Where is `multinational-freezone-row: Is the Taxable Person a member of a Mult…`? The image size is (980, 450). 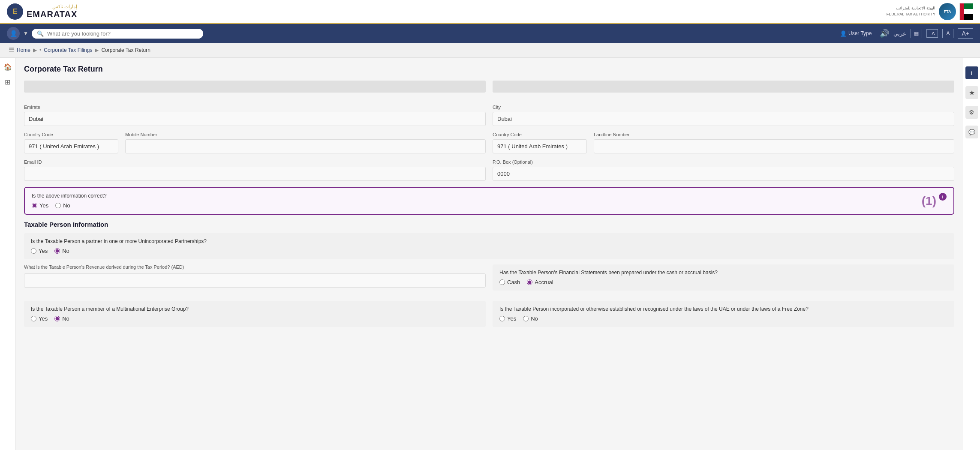 multinational-freezone-row: Is the Taxable Person a member of a Mult… is located at coordinates (489, 316).